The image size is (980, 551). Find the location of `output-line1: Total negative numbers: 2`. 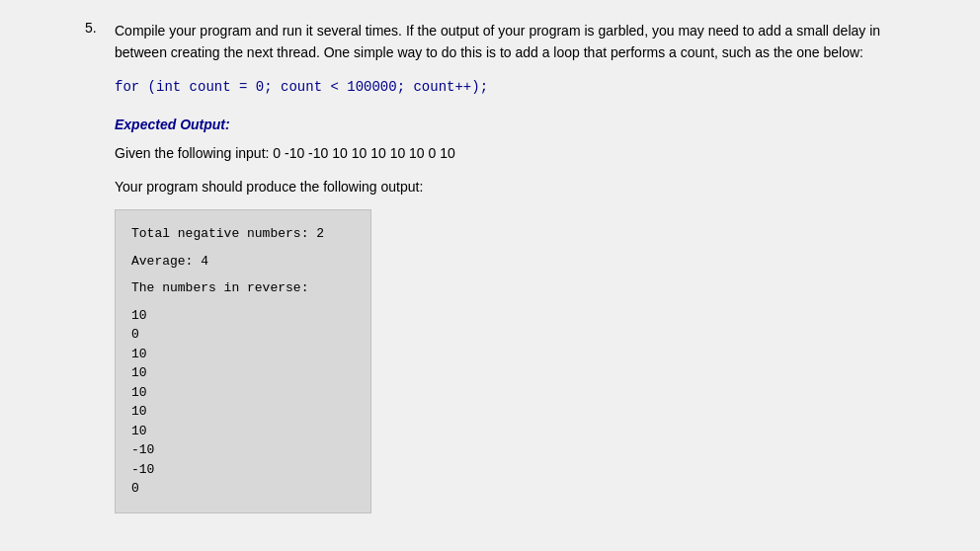

output-line1: Total negative numbers: 2 is located at coordinates (243, 234).